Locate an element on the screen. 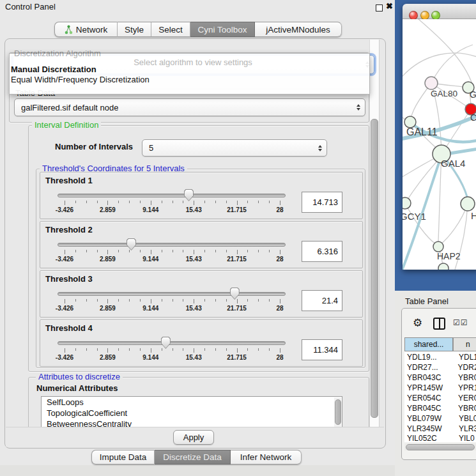  tab-network: Network is located at coordinates (86, 29).